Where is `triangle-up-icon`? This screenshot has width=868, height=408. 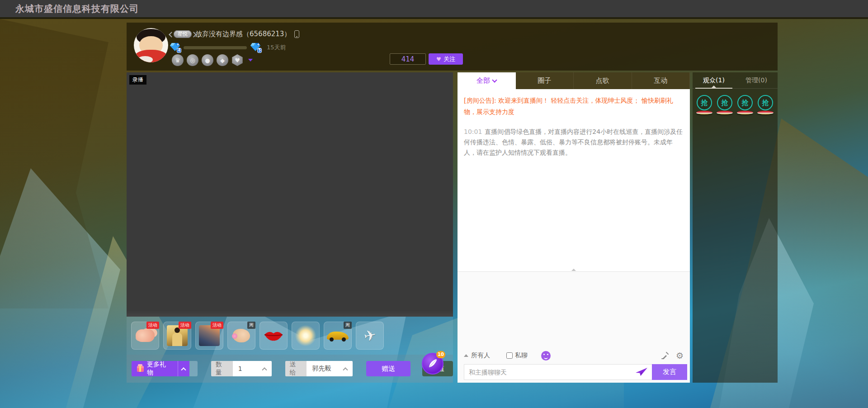 triangle-up-icon is located at coordinates (466, 356).